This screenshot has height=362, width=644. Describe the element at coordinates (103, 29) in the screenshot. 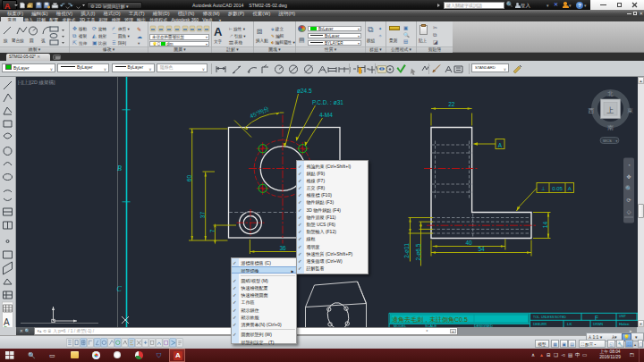

I see `svg-text: 旋轉` at that location.